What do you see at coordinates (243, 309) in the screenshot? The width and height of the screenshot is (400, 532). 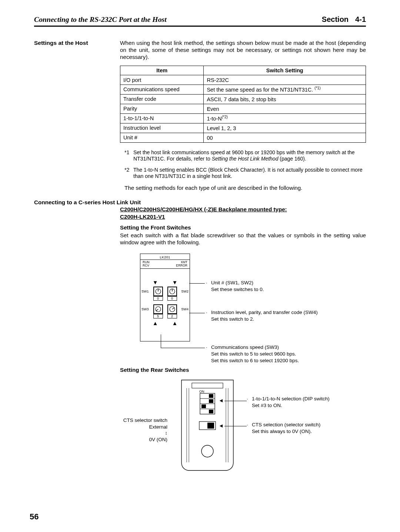 I see `front-switches-diagram: LK201 RUN RCV XMT ERROR ▼ ▼` at bounding box center [243, 309].